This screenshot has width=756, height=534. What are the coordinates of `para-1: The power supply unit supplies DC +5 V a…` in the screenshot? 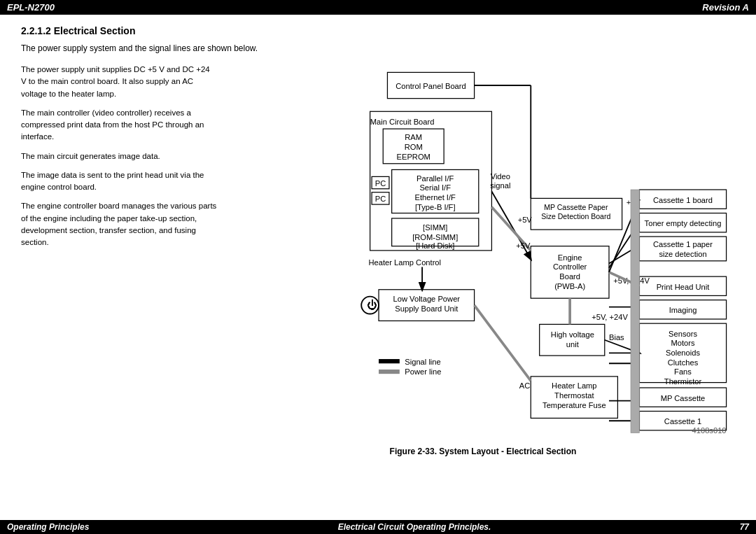 It's located at (119, 82).